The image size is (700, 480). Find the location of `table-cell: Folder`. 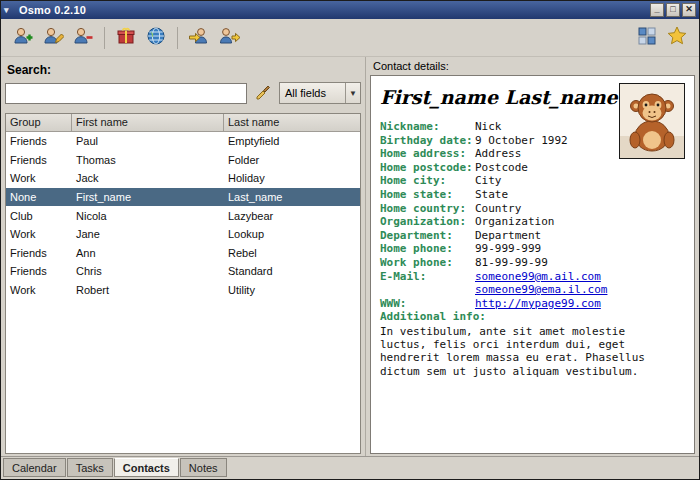

table-cell: Folder is located at coordinates (292, 160).